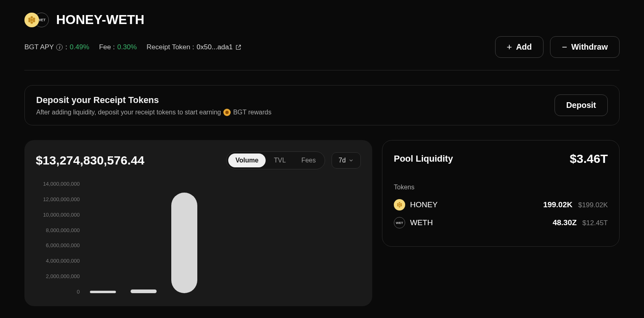 The width and height of the screenshot is (644, 318). Describe the element at coordinates (60, 238) in the screenshot. I see `chart-y-axis: 14,000,000,000 12,000,000,000 10,000,000…` at that location.